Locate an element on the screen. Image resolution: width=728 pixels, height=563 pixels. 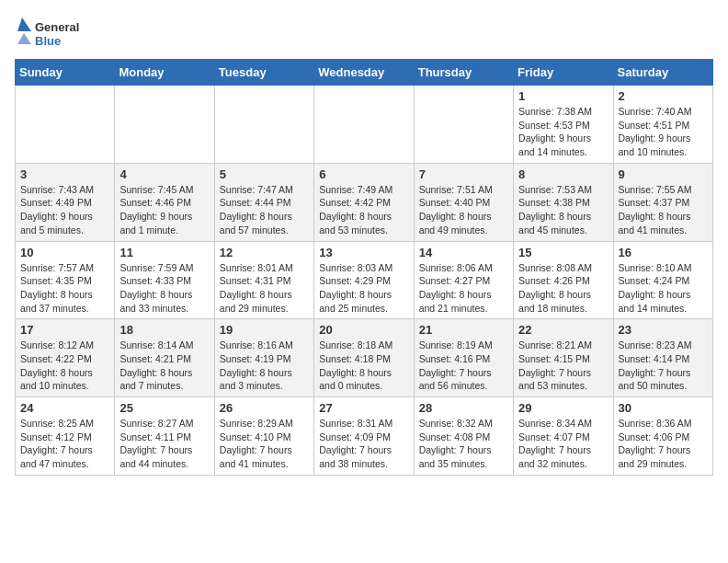
day-number: 30 is located at coordinates (664, 408).